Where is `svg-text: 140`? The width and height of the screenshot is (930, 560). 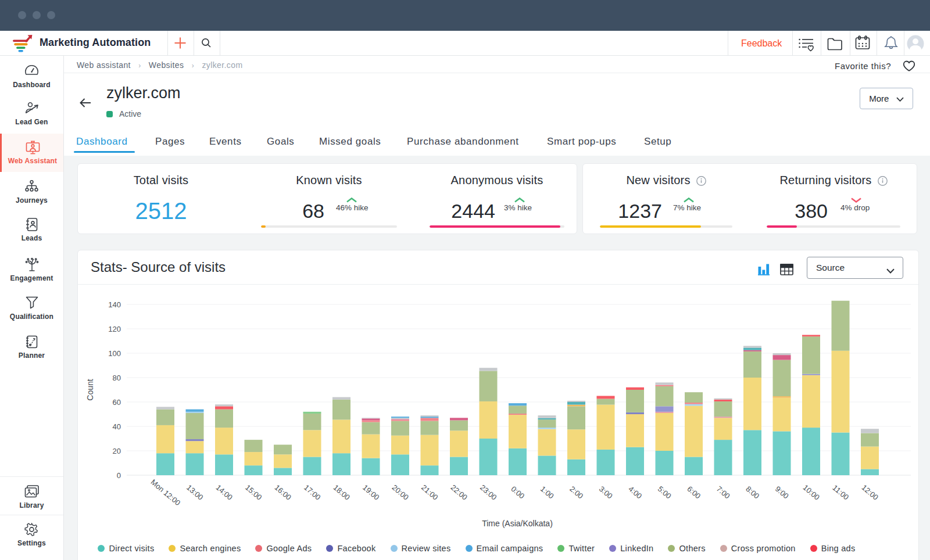 svg-text: 140 is located at coordinates (115, 304).